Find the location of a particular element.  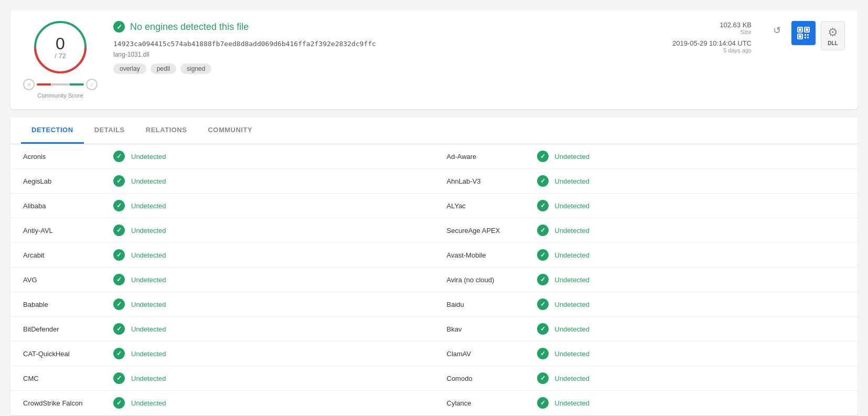

no-engines-row: No engines detected this file is located at coordinates (372, 27).